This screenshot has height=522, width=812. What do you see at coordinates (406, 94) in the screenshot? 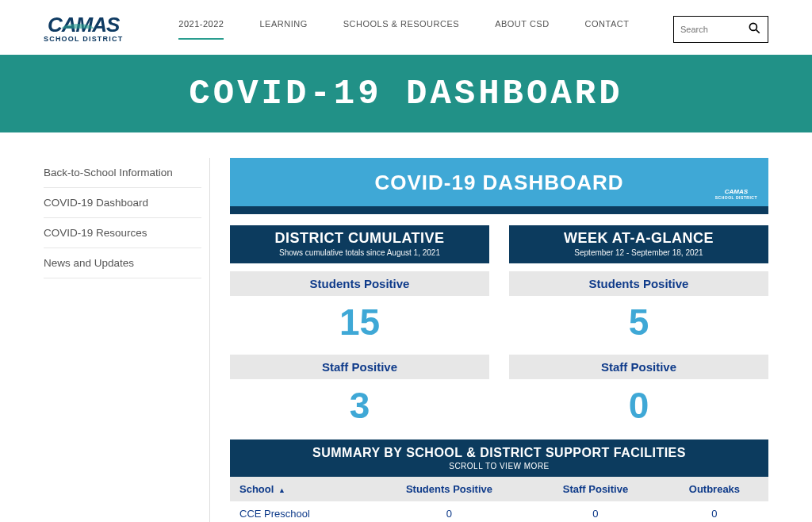
I see `page-title: COVID-19 DASHBOARD` at bounding box center [406, 94].